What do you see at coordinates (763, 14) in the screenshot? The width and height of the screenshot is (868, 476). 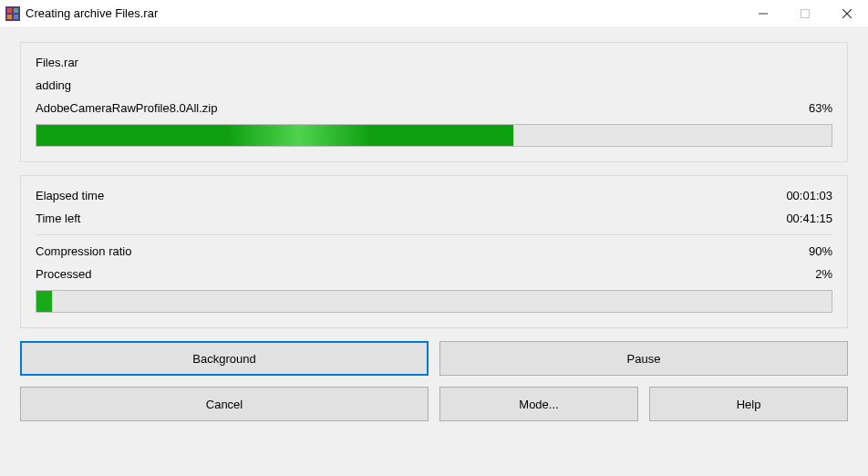 I see `minimize-button` at bounding box center [763, 14].